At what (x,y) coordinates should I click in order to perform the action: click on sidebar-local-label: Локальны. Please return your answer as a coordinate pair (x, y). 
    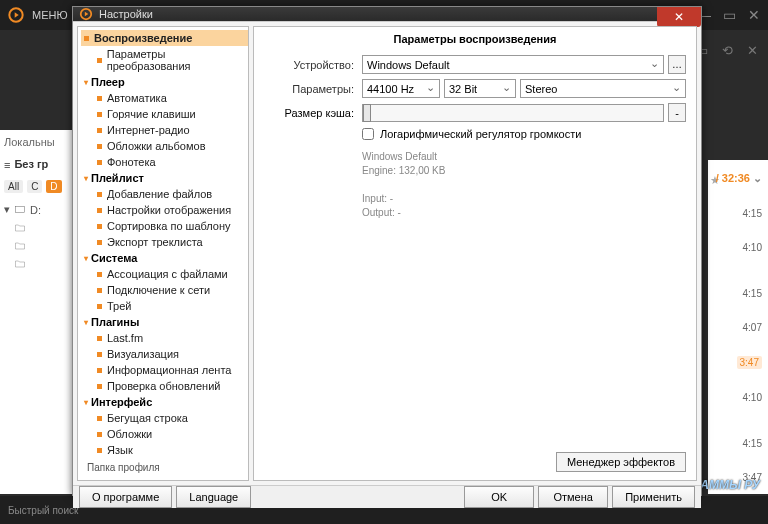
    Looking at the image, I should click on (37, 142).